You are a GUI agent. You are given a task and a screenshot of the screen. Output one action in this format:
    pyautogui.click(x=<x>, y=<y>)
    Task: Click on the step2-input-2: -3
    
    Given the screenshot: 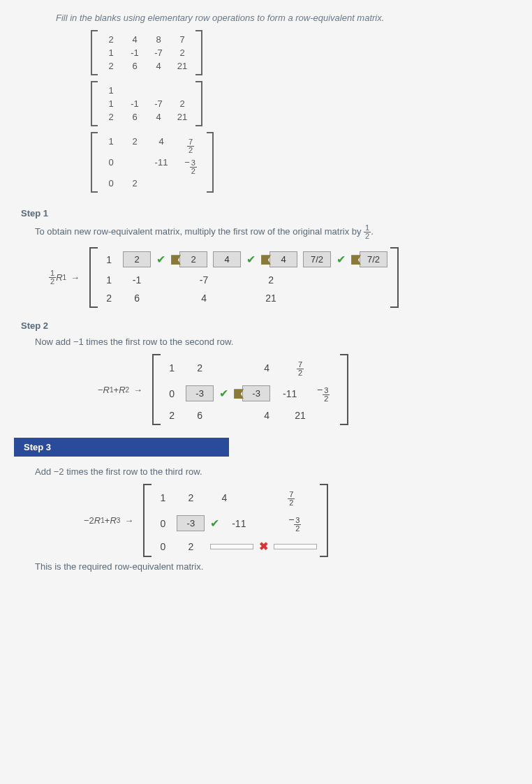 What is the action you would take?
    pyautogui.click(x=256, y=394)
    